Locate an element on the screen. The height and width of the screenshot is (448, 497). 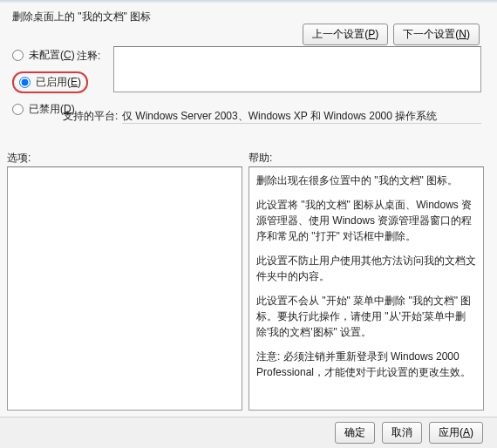
radio-disabled-input is located at coordinates (17, 110).